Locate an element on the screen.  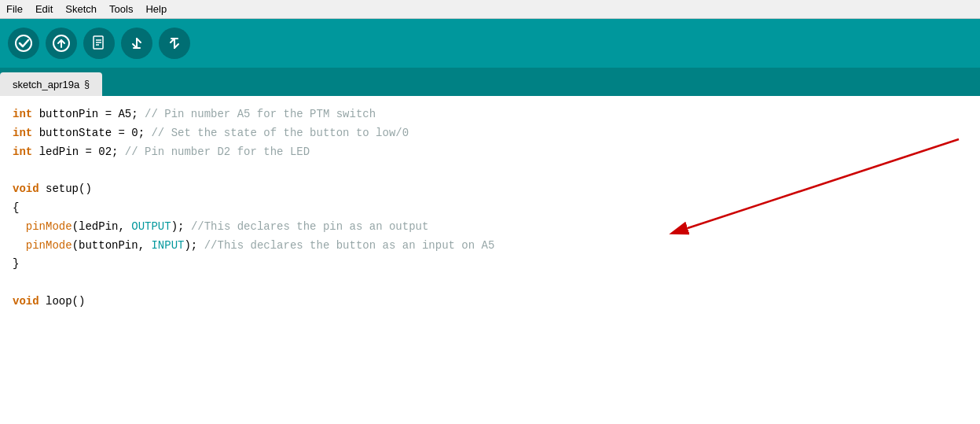
code-line-7: pinMode(ledPin, OUTPUT); //This declares… is located at coordinates (490, 227).